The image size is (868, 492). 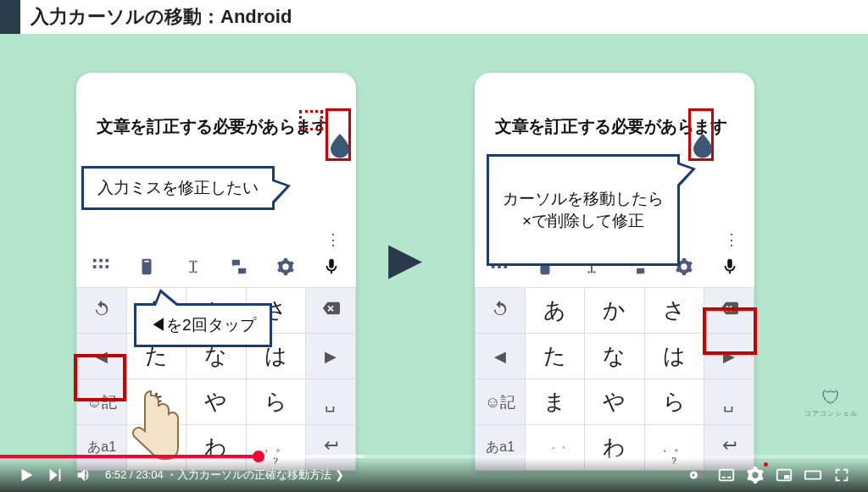 I want to click on highlight-typo, so click(x=311, y=120).